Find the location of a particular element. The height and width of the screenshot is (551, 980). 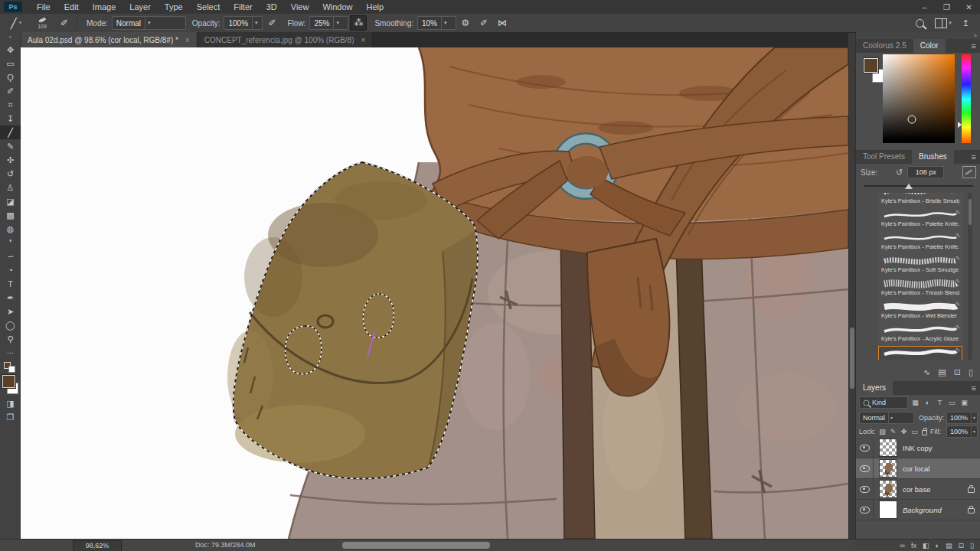

opacity-dropdown: 100% ▾ is located at coordinates (243, 23).